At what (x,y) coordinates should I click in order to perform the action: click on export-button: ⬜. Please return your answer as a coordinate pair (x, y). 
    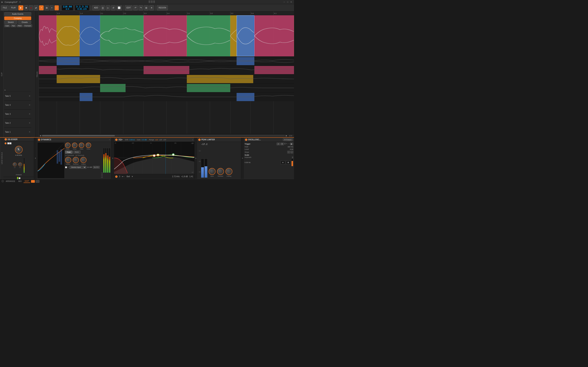
    Looking at the image, I should click on (119, 8).